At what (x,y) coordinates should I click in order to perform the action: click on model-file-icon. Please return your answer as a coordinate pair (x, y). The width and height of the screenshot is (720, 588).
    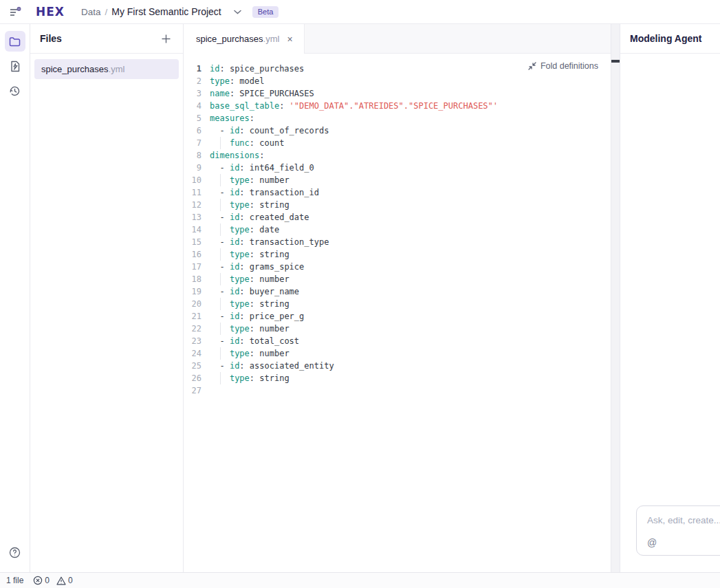
    Looking at the image, I should click on (15, 66).